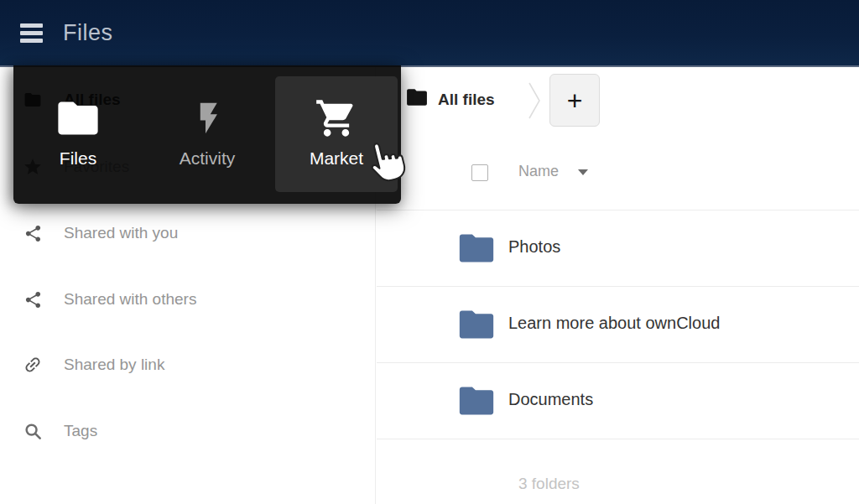  Describe the element at coordinates (130, 299) in the screenshot. I see `sidebar-item-label: Shared with others` at that location.